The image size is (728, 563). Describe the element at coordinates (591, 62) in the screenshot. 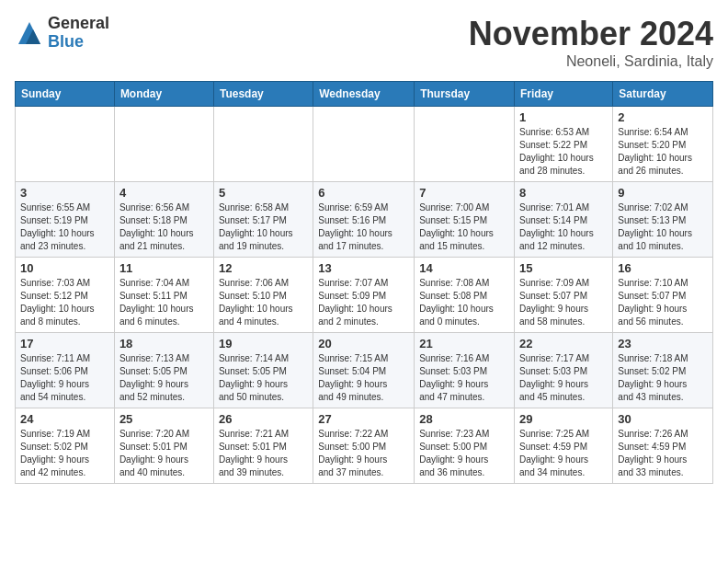

I see `location: Neoneli, Sardinia, Italy` at that location.